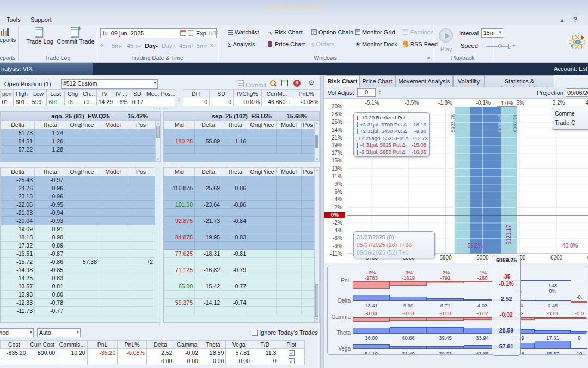  Describe the element at coordinates (323, 45) in the screenshot. I see `orders-button: Orders` at that location.